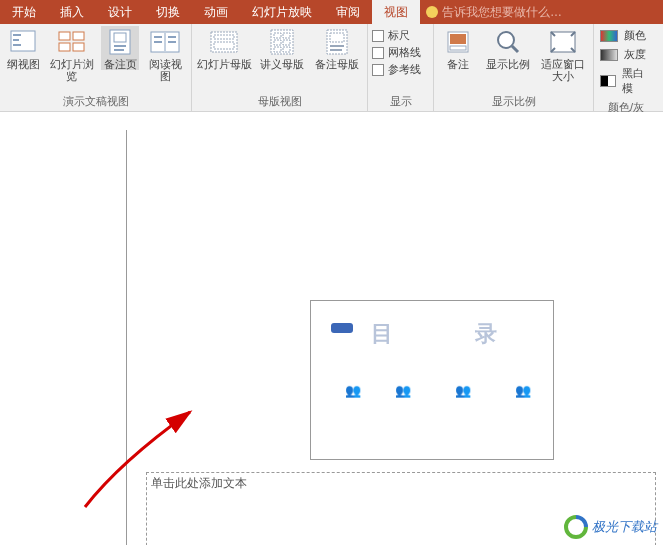 The image size is (663, 545). What do you see at coordinates (24, 12) in the screenshot?
I see `tab-start: 开始` at bounding box center [24, 12].